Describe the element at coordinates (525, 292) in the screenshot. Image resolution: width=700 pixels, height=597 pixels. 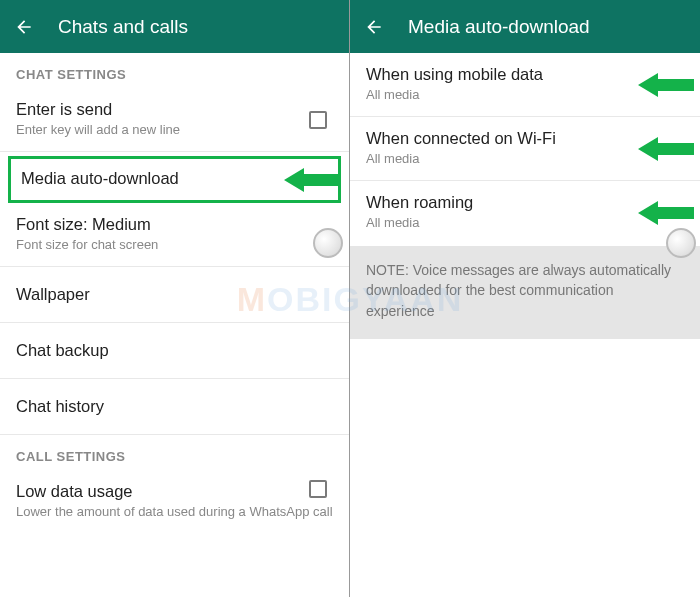
I see `note-text: NOTE: Voice messages are always automati…` at that location.